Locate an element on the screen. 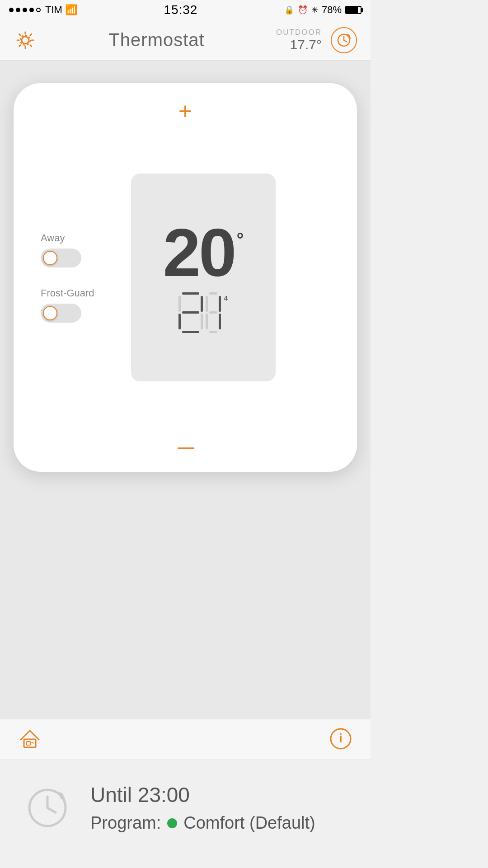 This screenshot has height=868, width=488. schedule-info: Until 23:00 Program: Comfort (Default) is located at coordinates (203, 808).